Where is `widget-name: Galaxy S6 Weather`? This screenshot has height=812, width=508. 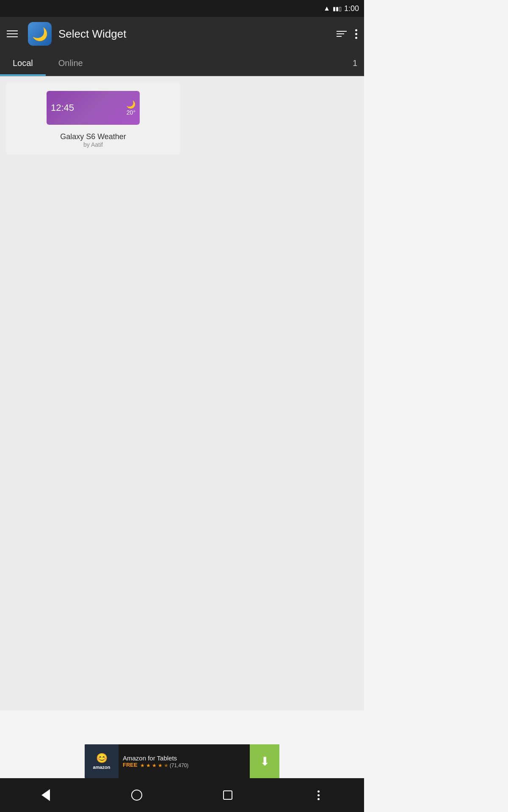
widget-name: Galaxy S6 Weather is located at coordinates (93, 137).